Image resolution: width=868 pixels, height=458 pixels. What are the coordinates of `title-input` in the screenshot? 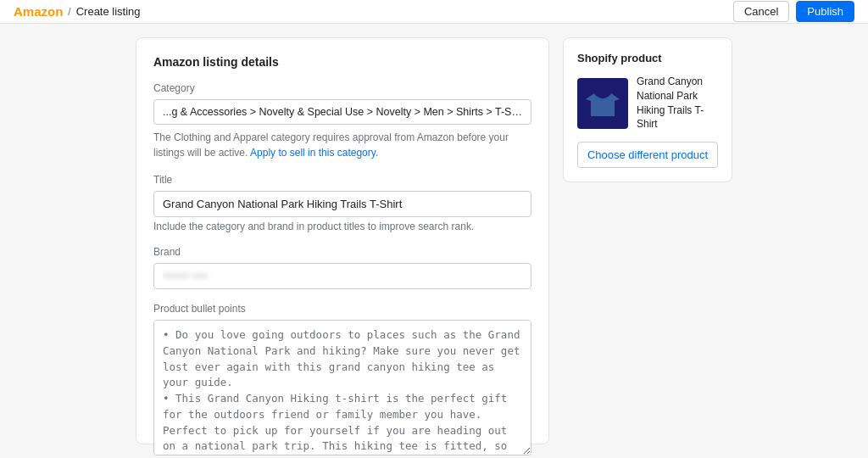 It's located at (342, 204).